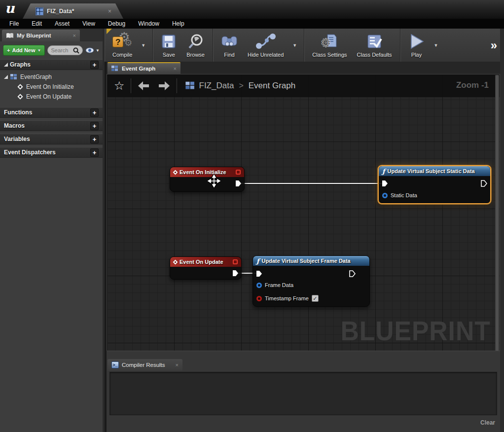  I want to click on section-macros: Macros +, so click(51, 126).